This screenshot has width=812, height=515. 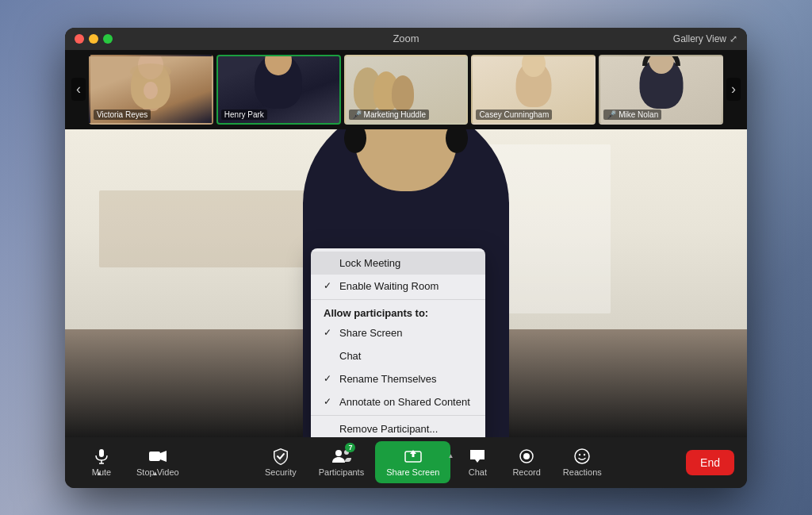 What do you see at coordinates (341, 462) in the screenshot?
I see `participants-button: 7 Participants` at bounding box center [341, 462].